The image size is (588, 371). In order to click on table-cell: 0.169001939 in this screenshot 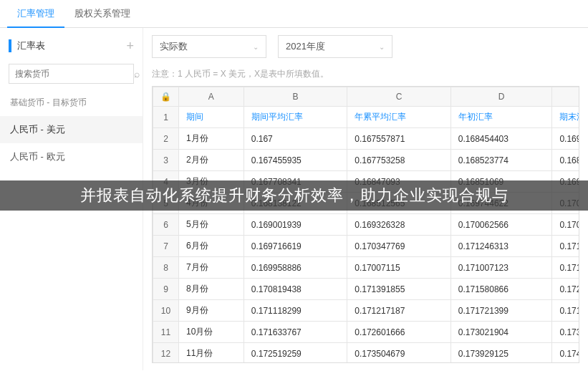, I will do `click(295, 225)`.